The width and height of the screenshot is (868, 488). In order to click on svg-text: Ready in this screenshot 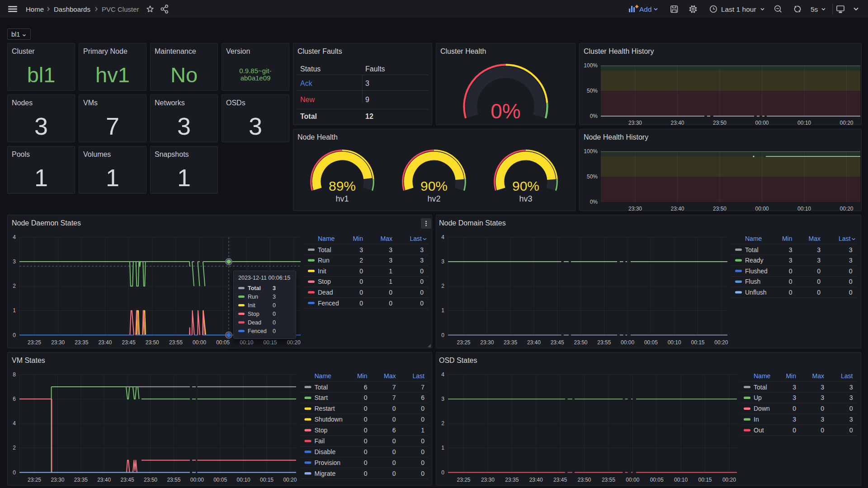, I will do `click(754, 260)`.